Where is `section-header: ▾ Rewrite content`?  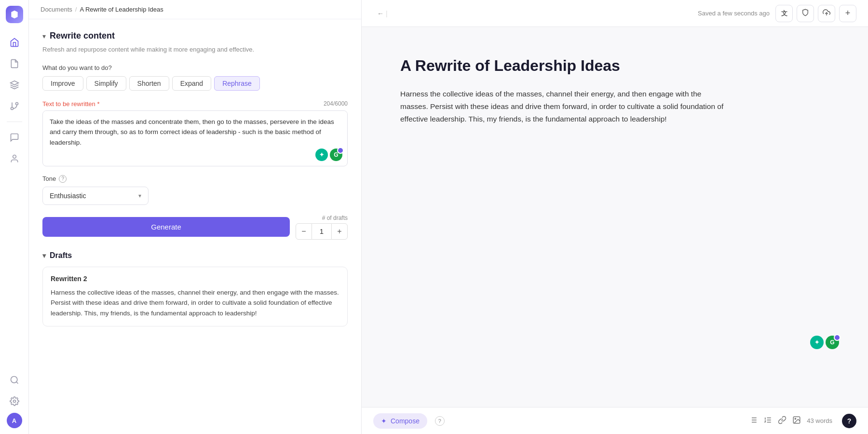 section-header: ▾ Rewrite content is located at coordinates (195, 36).